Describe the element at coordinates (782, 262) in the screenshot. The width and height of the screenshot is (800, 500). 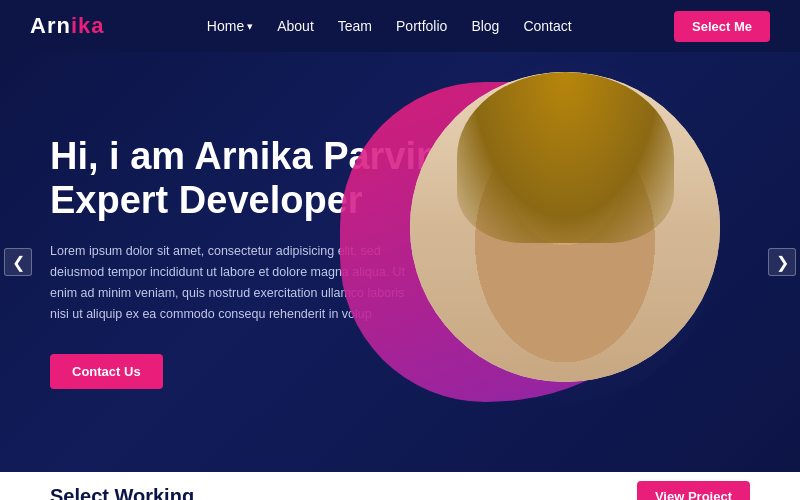
I see `next-arrow-icon: ❯` at that location.